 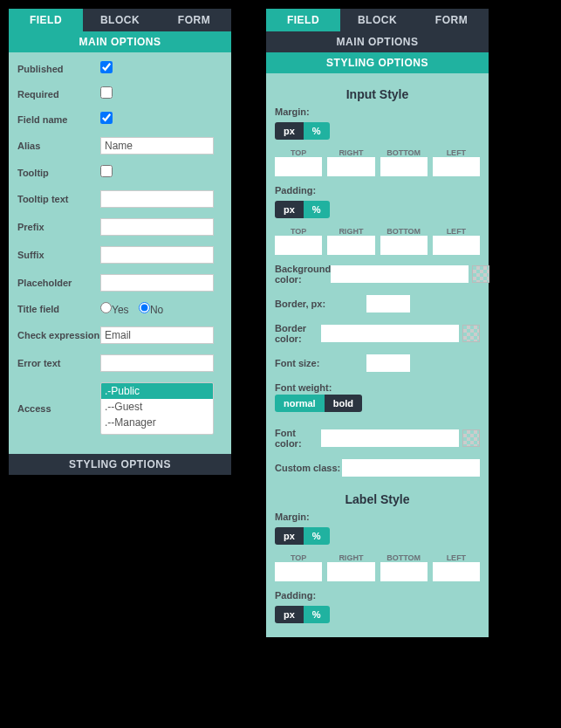 I want to click on tooltiptext-input, so click(x=157, y=199).